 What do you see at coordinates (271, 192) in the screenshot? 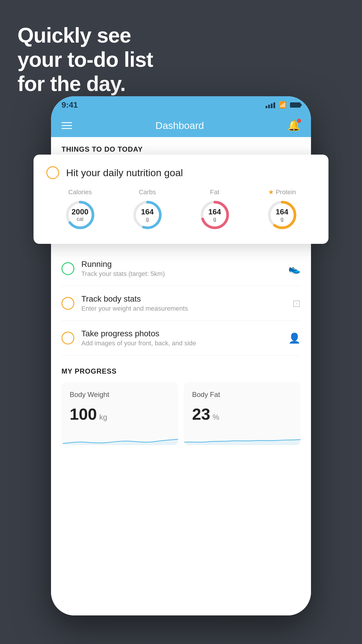
I see `star-icon: ★` at bounding box center [271, 192].